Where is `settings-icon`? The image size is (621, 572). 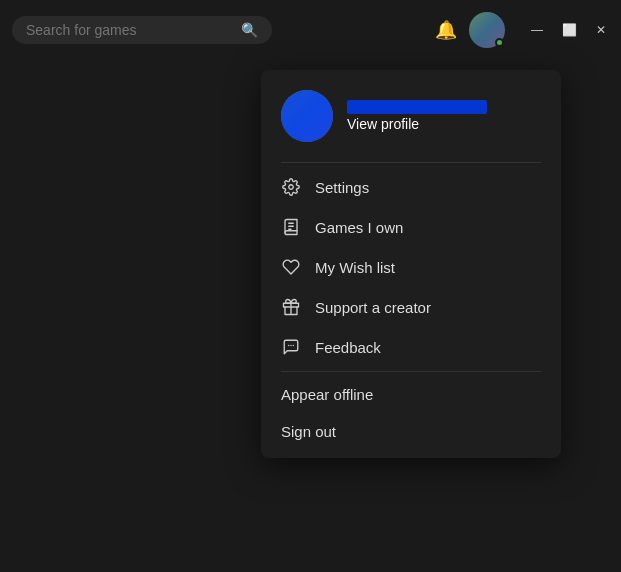
settings-icon is located at coordinates (291, 187).